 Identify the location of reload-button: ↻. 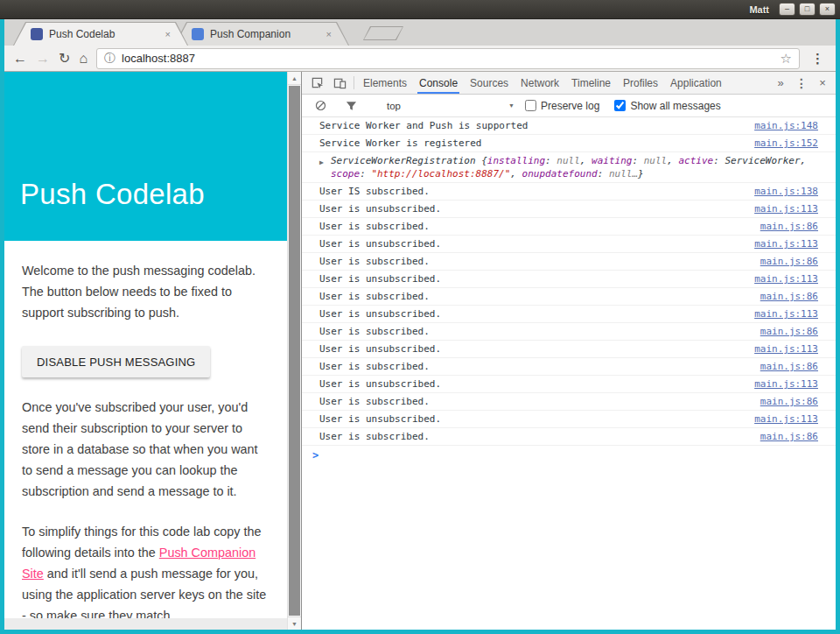
(65, 59).